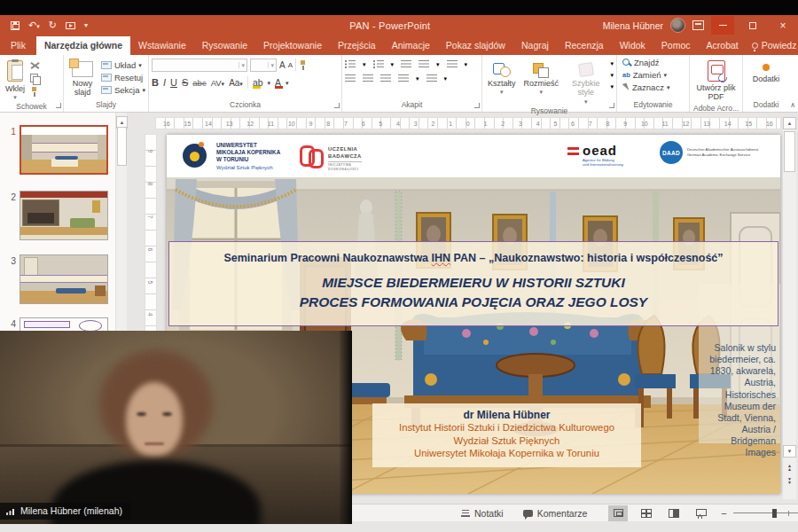 The image size is (798, 532). Describe the element at coordinates (83, 46) in the screenshot. I see `tab-narzedzia-glowne: Narzędzia główne` at that location.